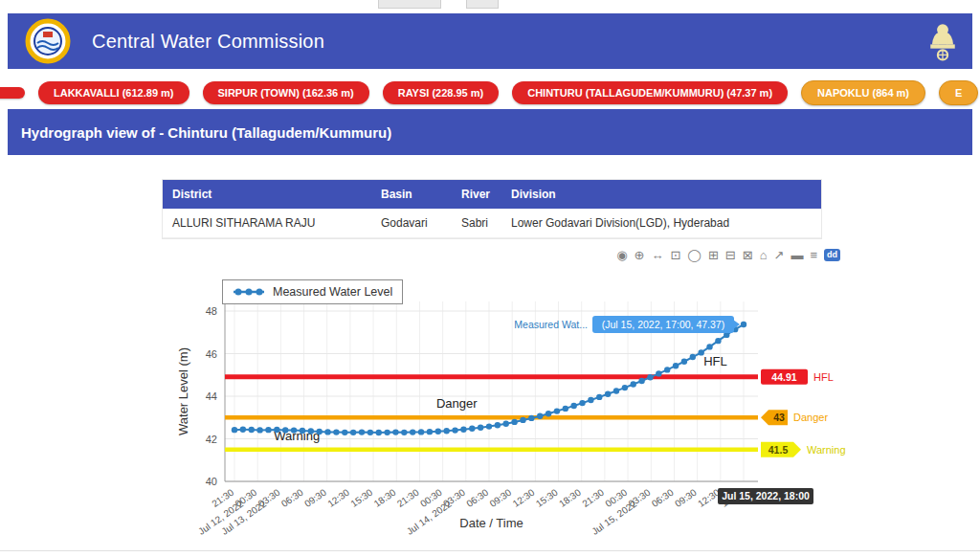 The image size is (980, 557). What do you see at coordinates (764, 255) in the screenshot?
I see `reset-axes-icon: ⌂` at bounding box center [764, 255].